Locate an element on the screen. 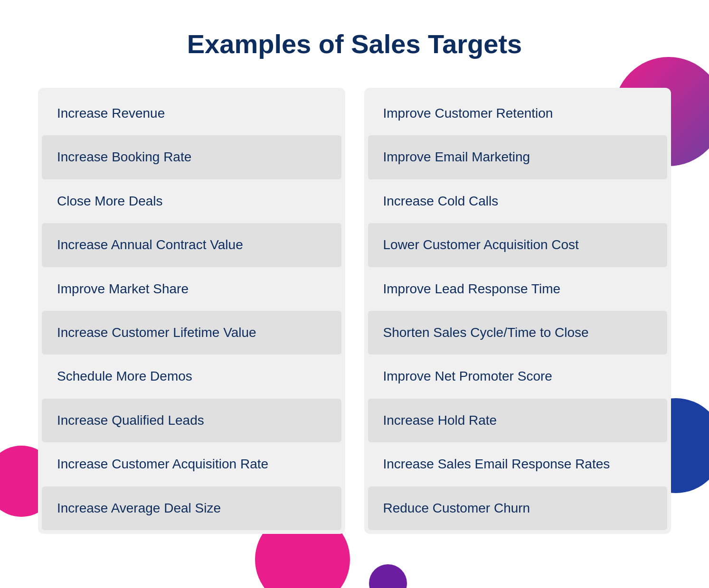 This screenshot has width=709, height=588. page-title: Examples of Sales Targets is located at coordinates (355, 44).